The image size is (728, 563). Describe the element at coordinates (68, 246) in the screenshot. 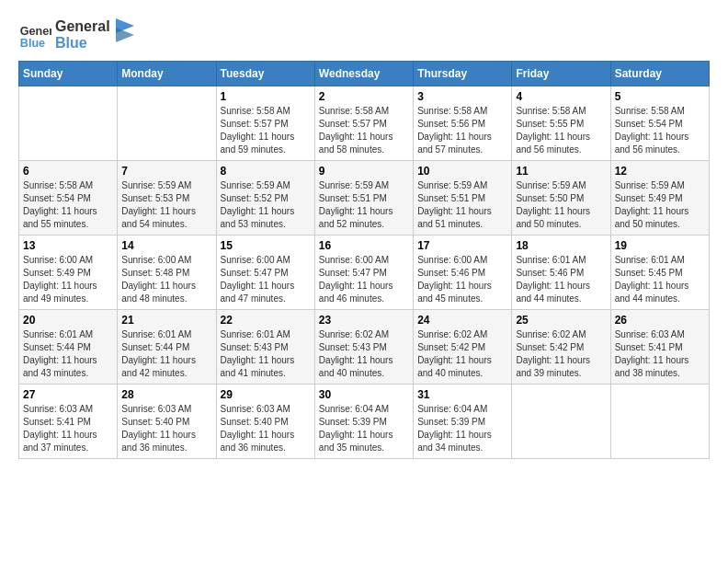

I see `day-number: 13` at that location.